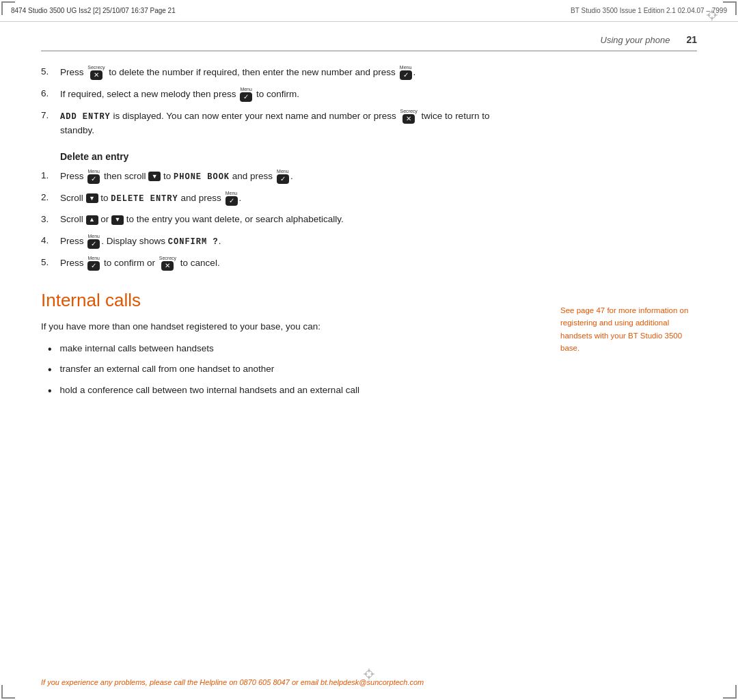  I want to click on top-bar-left-text: 8474 Studio 3500 UG Iss2 [2] 25/10/07 16…, so click(93, 11).